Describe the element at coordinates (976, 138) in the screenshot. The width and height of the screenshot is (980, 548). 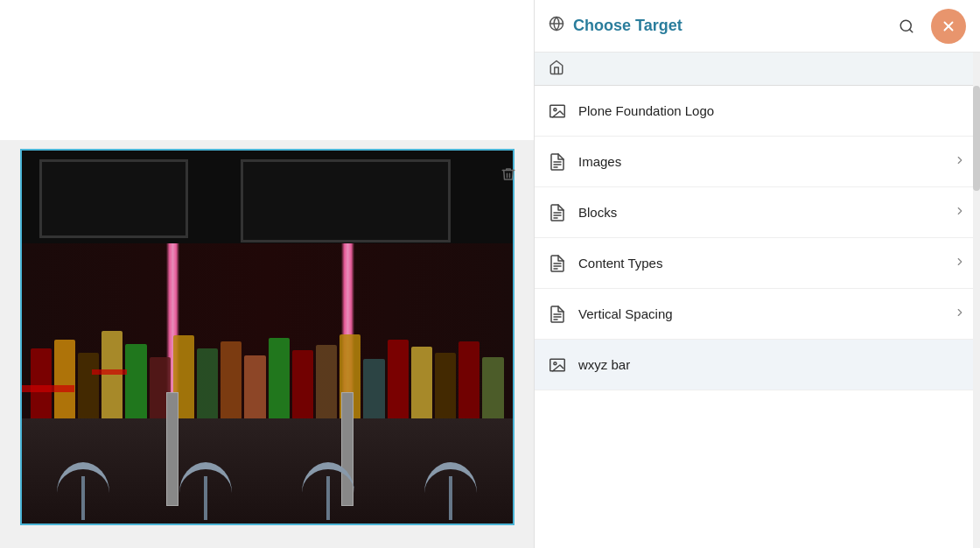
I see `scrollbar-thumb` at that location.